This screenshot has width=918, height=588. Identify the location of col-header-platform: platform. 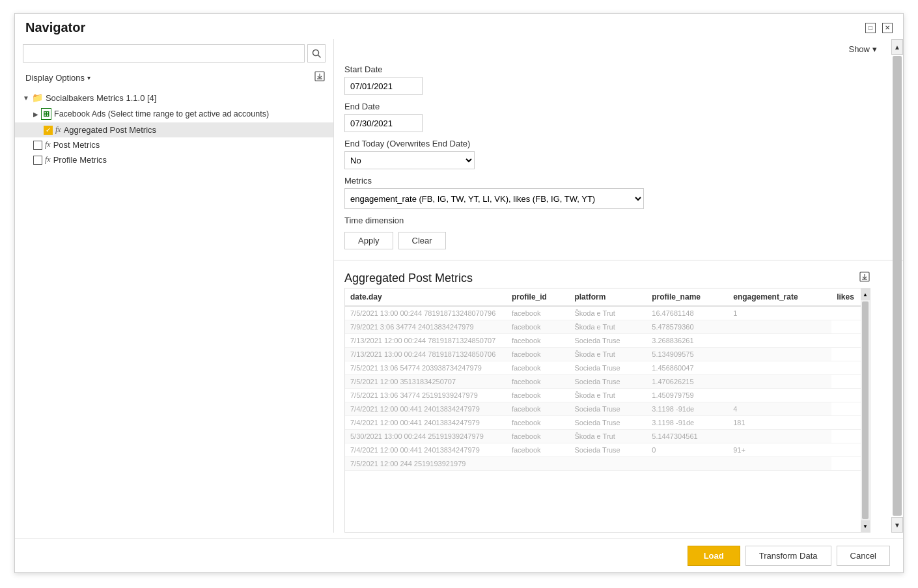
(608, 297).